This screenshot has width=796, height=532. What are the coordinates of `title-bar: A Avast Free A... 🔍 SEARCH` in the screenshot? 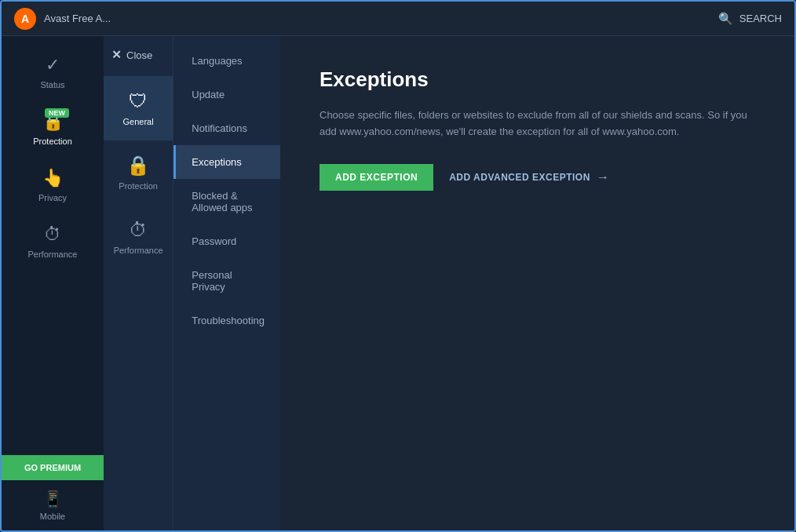 It's located at (398, 19).